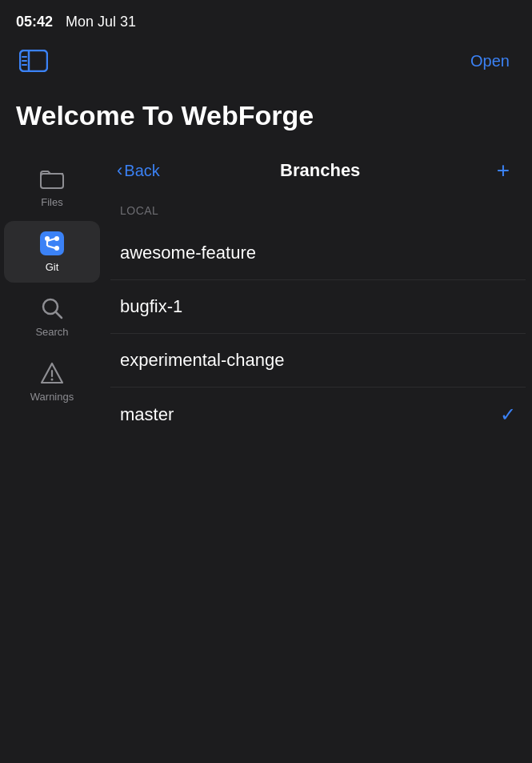  What do you see at coordinates (147, 415) in the screenshot?
I see `branch-name: master` at bounding box center [147, 415].